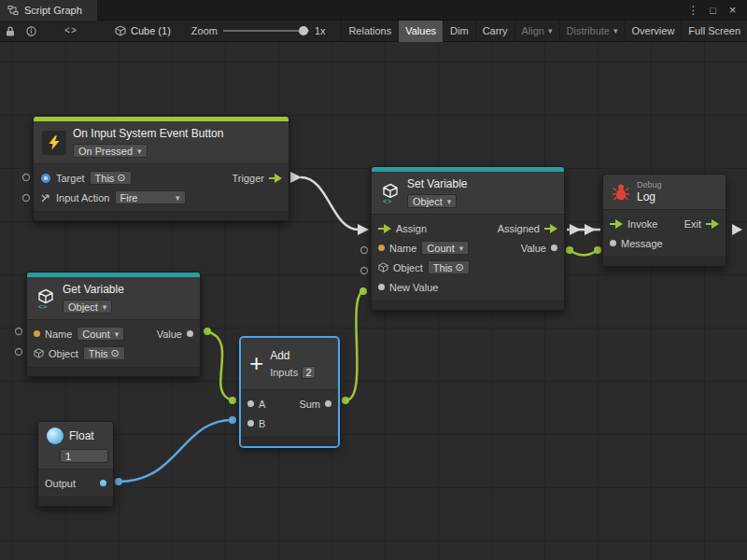 The height and width of the screenshot is (560, 747). What do you see at coordinates (261, 424) in the screenshot?
I see `b-label: B` at bounding box center [261, 424].